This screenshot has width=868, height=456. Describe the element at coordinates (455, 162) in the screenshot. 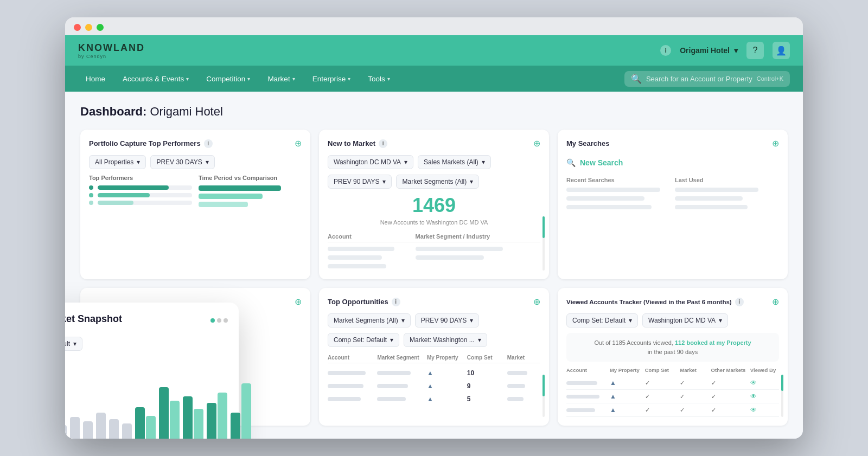

I see `new-to-market-sales-dropdown: Sales Markets (All) ▾` at that location.